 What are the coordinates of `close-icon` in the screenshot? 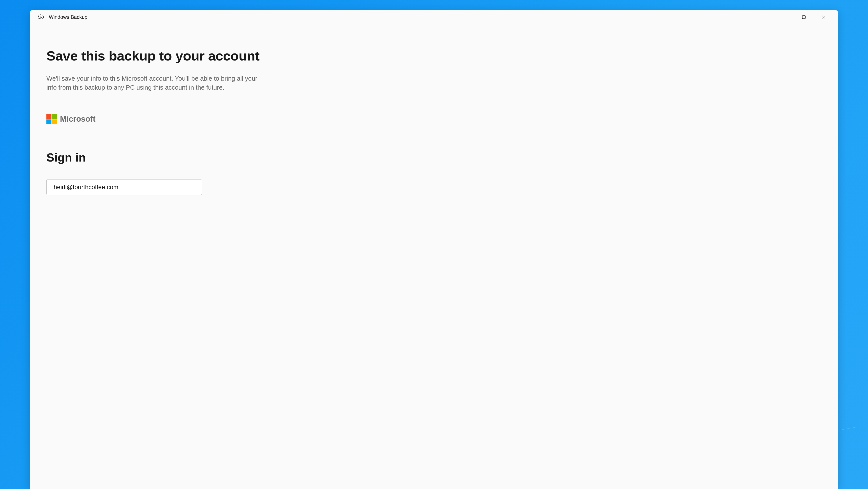 It's located at (824, 17).